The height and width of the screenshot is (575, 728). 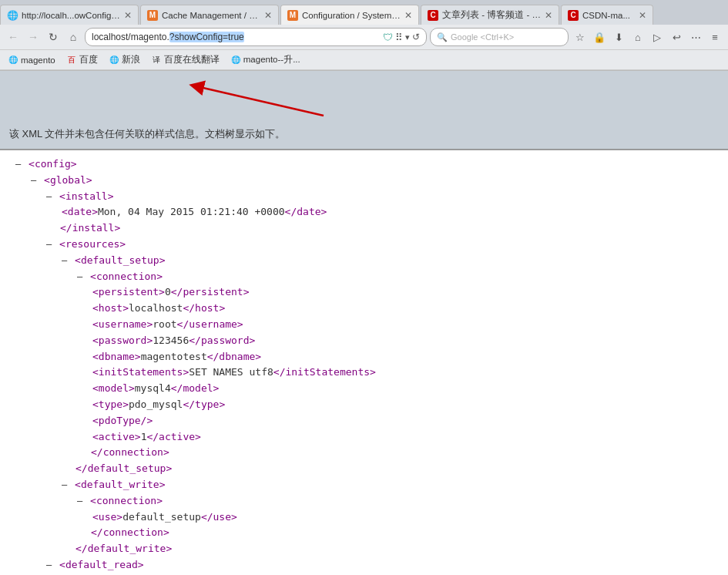 What do you see at coordinates (402, 293) in the screenshot?
I see `xml-line-9: <persistent>0</persistent>` at bounding box center [402, 293].